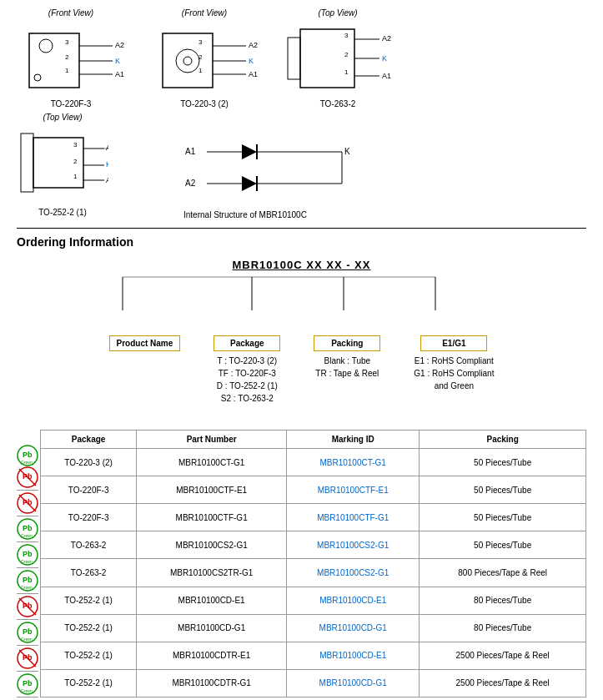  I want to click on ord-col-package: Package T : TO-220-3 (2) TF : TO-220F-3 …, so click(247, 370).